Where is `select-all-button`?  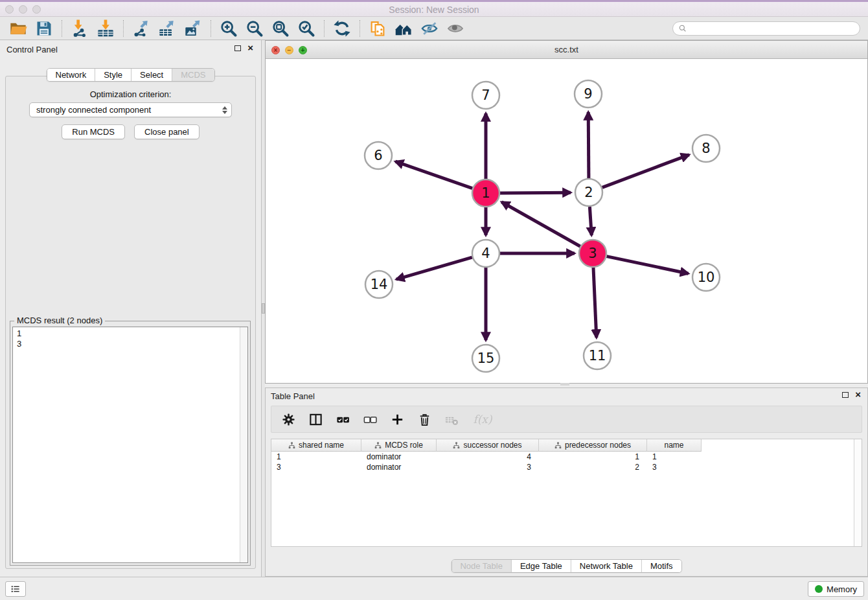
select-all-button is located at coordinates (343, 419).